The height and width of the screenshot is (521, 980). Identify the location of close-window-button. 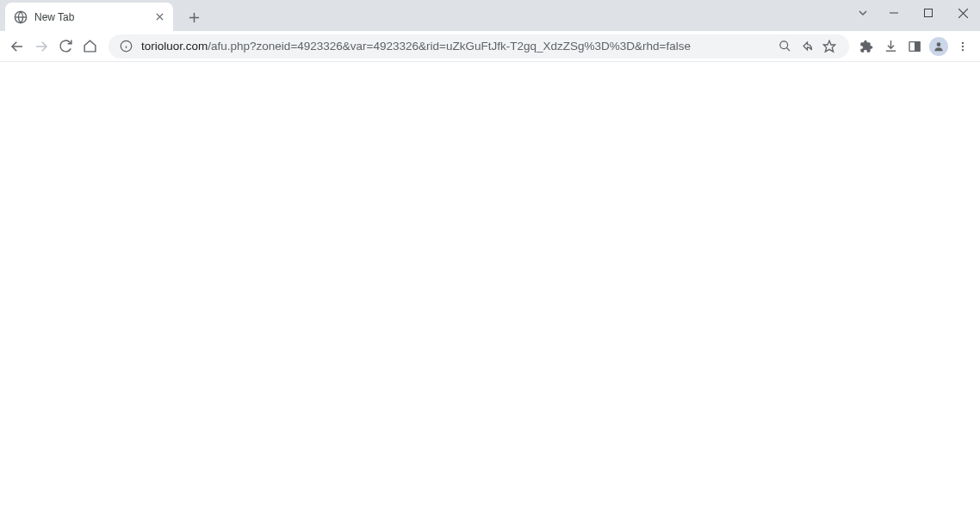
(963, 13).